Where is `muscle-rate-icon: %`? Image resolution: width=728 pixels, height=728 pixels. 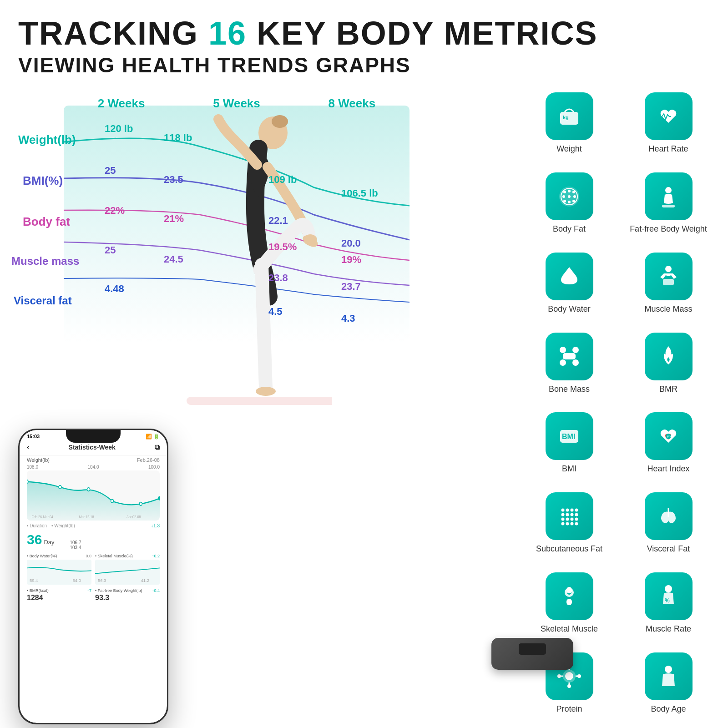 muscle-rate-icon: % is located at coordinates (668, 596).